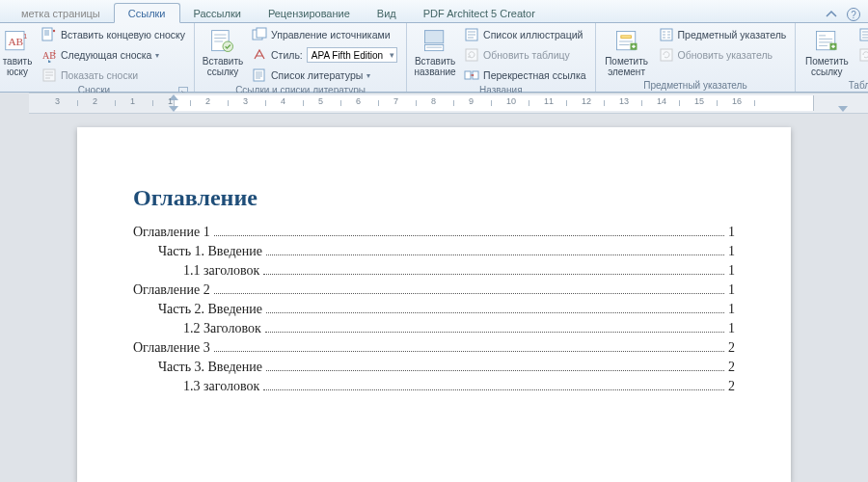  Describe the element at coordinates (114, 75) in the screenshot. I see `show-notes-button: Показать сноски` at that location.